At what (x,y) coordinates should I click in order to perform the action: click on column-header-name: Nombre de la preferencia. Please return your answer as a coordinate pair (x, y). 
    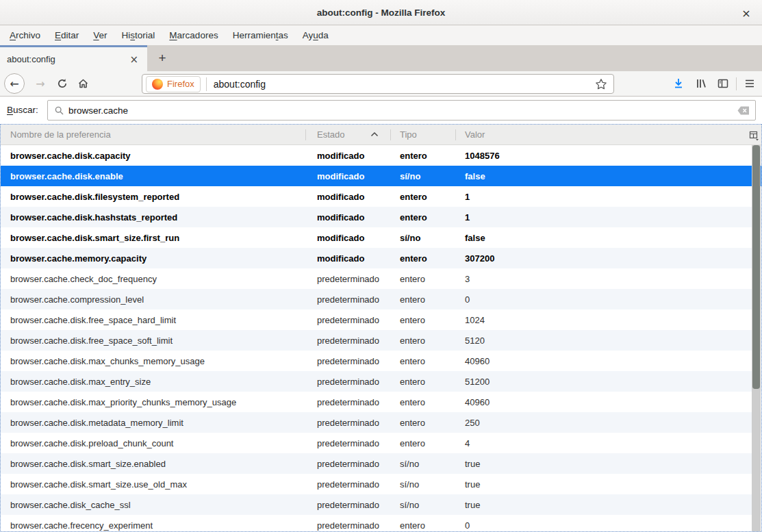
    Looking at the image, I should click on (153, 134).